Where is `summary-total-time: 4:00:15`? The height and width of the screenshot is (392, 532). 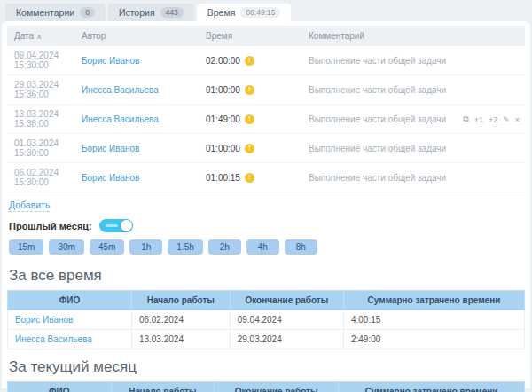
summary-total-time: 4:00:15 is located at coordinates (434, 320).